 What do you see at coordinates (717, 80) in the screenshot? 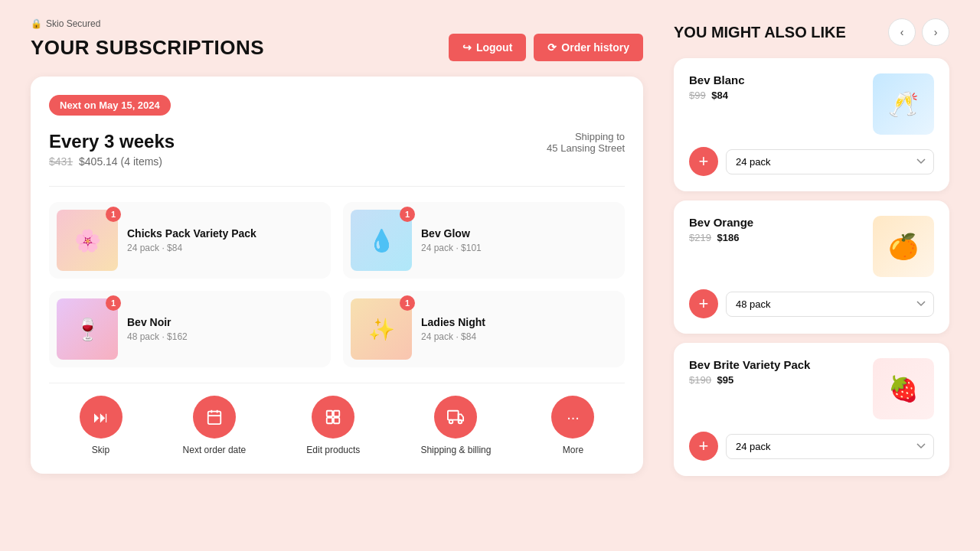
I see `rec-product-name: Bev Blanc` at bounding box center [717, 80].